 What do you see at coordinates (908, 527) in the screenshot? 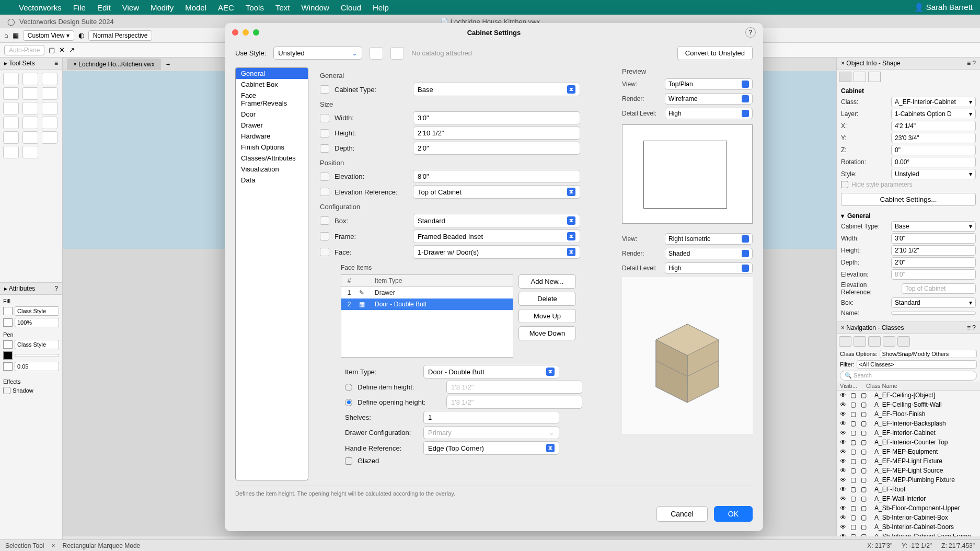
I see `class-row: 👁▢▢A_Sb-Interior-Cabinet-Doors` at bounding box center [908, 527].